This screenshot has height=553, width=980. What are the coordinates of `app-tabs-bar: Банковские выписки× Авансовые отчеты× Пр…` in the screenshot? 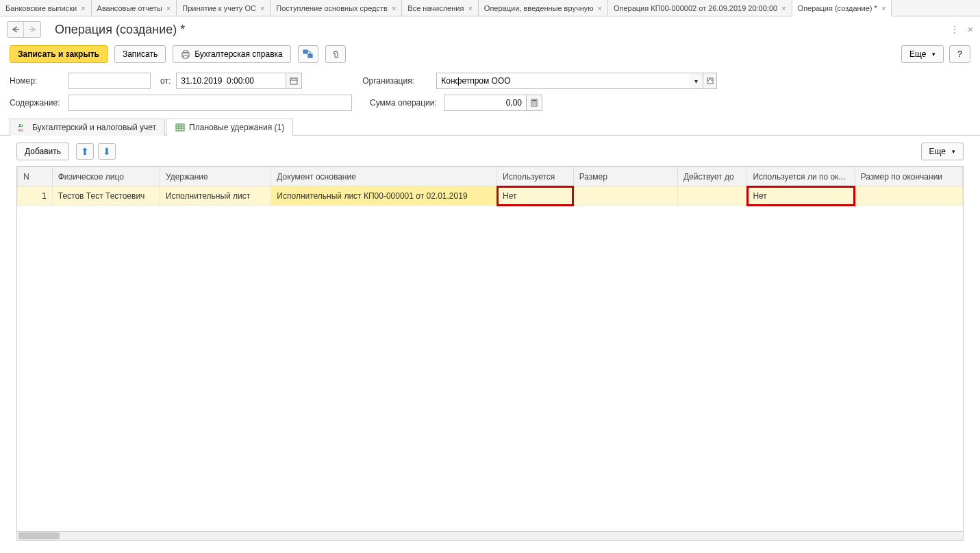 It's located at (490, 8).